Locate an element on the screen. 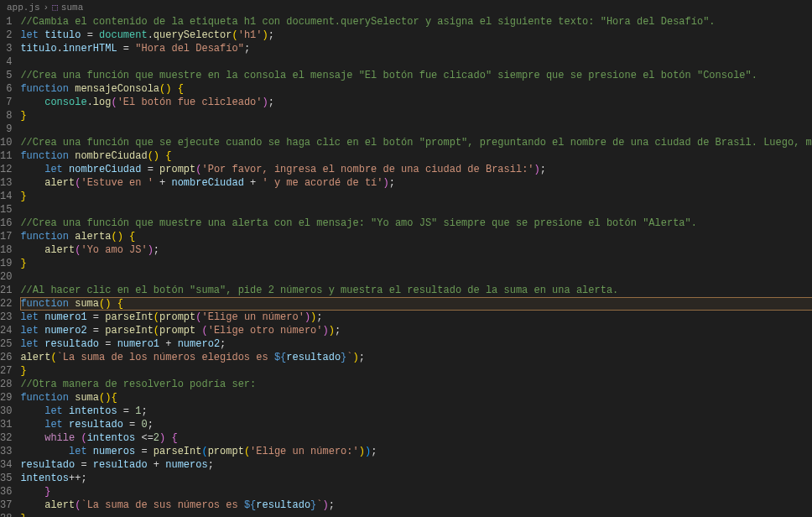 The width and height of the screenshot is (812, 517). line-number: 12 is located at coordinates (6, 170).